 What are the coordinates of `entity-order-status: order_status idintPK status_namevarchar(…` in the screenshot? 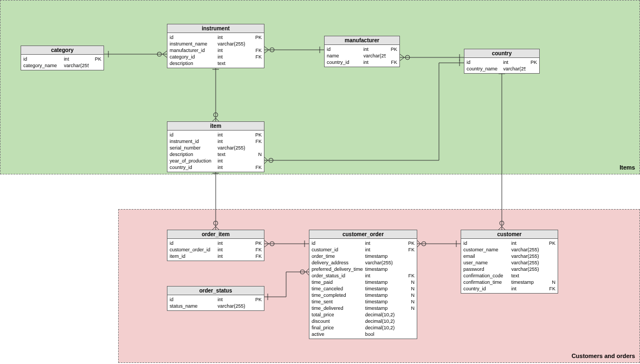 It's located at (216, 298).